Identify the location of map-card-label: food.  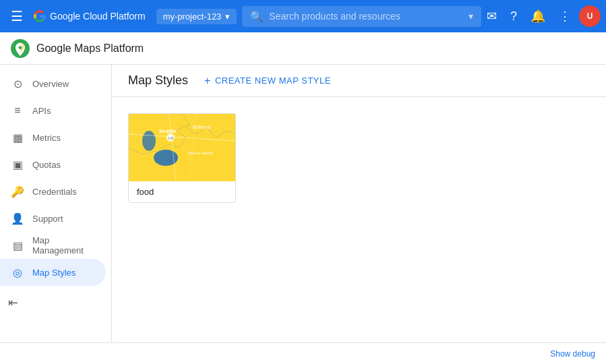
(182, 191).